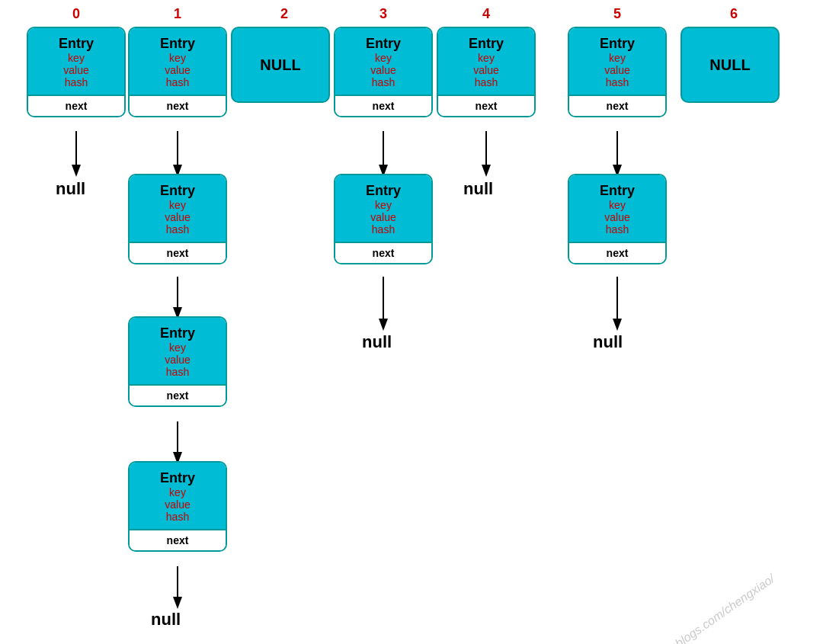 This screenshot has width=823, height=644. I want to click on entry-1-4-hash: hash, so click(178, 517).